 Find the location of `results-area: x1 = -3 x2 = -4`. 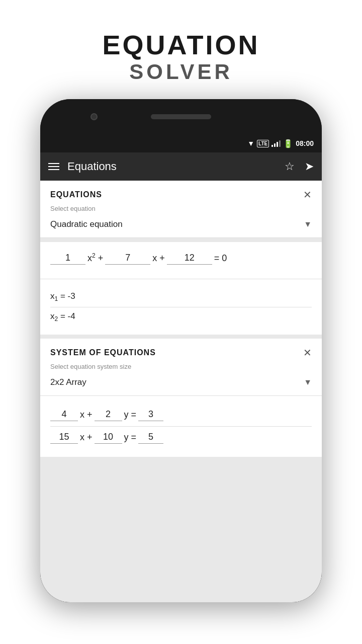

results-area: x1 = -3 x2 = -4 is located at coordinates (181, 307).